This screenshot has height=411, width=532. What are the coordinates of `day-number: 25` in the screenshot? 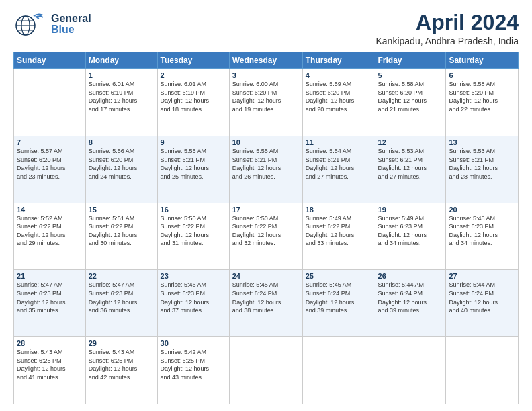 It's located at (339, 276).